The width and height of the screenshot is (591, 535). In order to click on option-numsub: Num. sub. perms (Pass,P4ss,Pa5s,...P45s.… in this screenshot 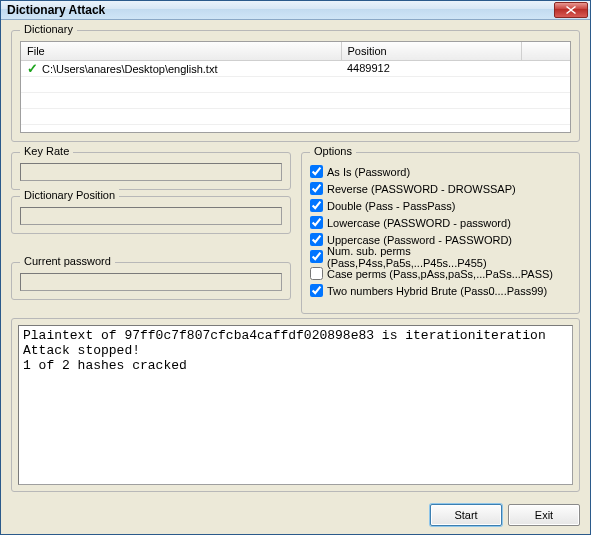, I will do `click(440, 256)`.